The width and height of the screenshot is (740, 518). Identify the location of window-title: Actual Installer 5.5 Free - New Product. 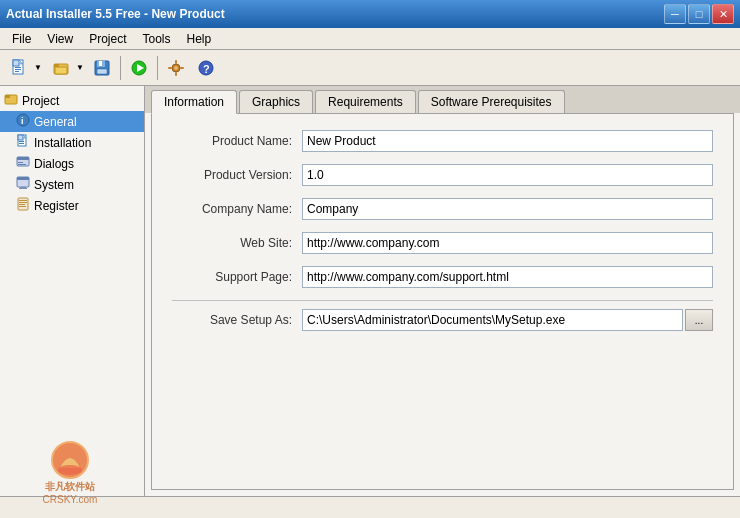
(116, 14).